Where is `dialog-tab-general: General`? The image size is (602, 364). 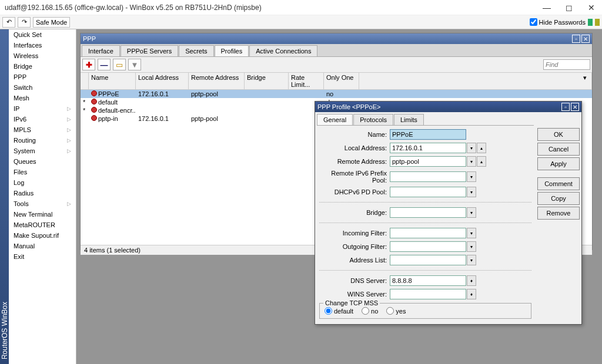 dialog-tab-general: General is located at coordinates (335, 120).